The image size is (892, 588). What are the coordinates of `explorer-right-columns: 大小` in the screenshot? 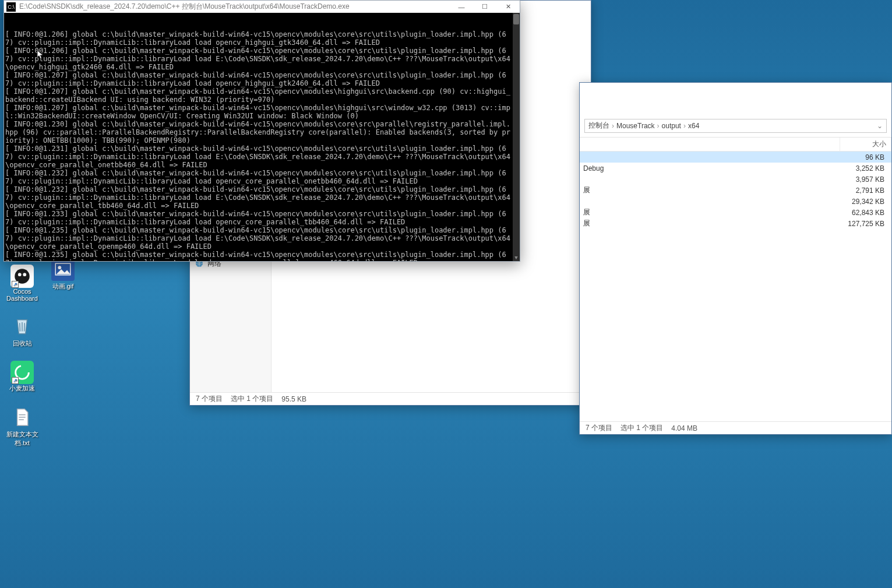 It's located at (735, 145).